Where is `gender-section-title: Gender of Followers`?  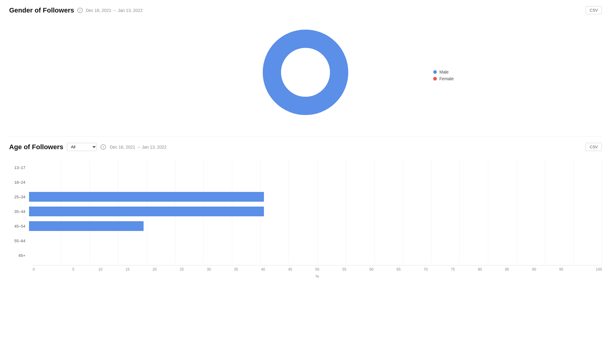 gender-section-title: Gender of Followers is located at coordinates (42, 10).